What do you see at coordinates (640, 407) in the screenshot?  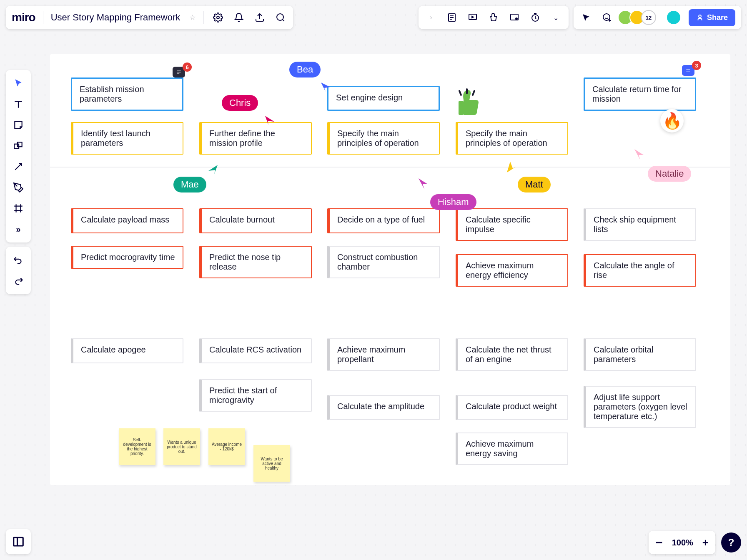 I see `card-grey: Adjust life support parameters (oxygen l…` at bounding box center [640, 407].